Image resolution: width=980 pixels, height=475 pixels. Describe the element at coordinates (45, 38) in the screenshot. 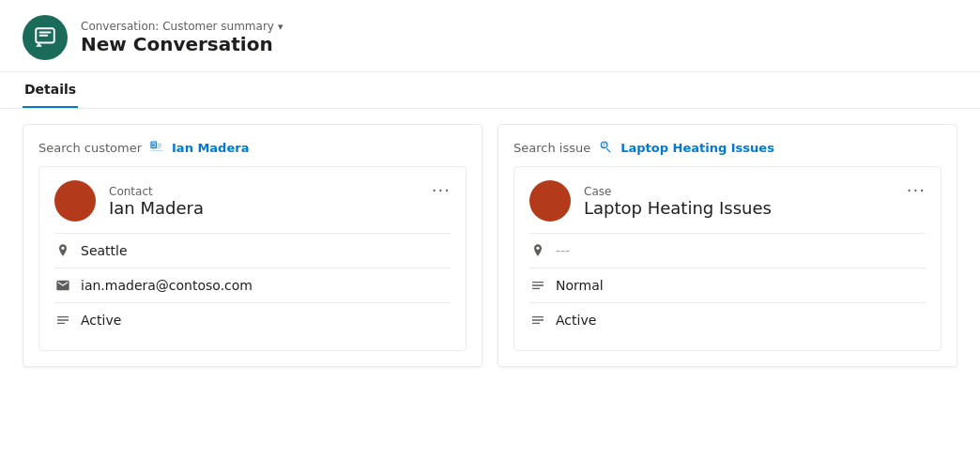

I see `app-icon` at that location.